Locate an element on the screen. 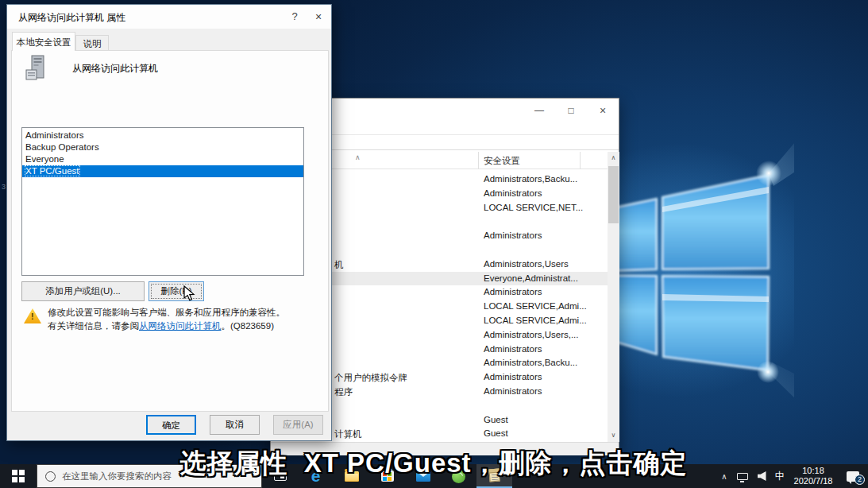 This screenshot has width=868, height=488. clock-date: 2020/7/18 is located at coordinates (813, 481).